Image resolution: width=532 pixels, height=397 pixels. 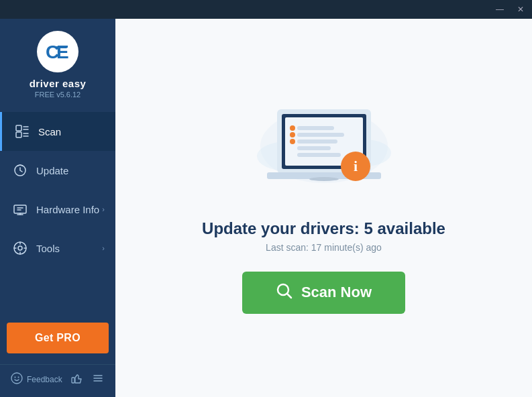 What do you see at coordinates (58, 381) in the screenshot?
I see `sidebar-footer: Feedback` at bounding box center [58, 381].